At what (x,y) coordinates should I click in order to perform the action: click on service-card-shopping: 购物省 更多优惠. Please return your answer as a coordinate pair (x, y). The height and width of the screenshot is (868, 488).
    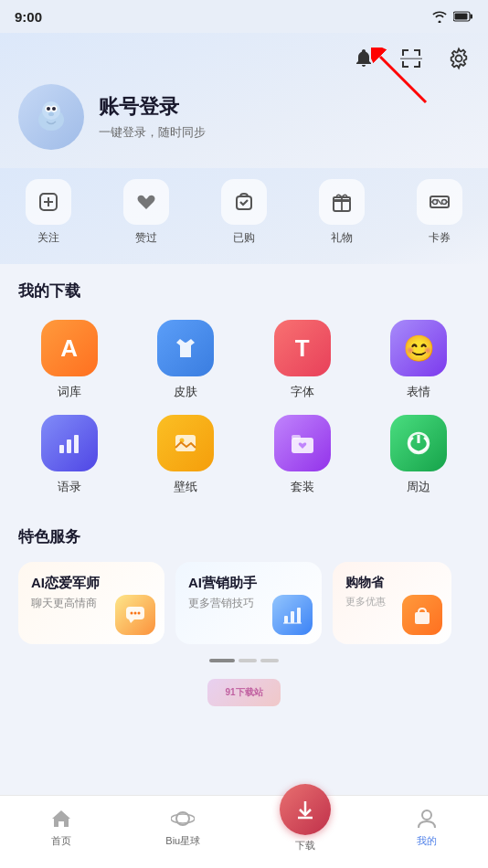
    Looking at the image, I should click on (392, 603).